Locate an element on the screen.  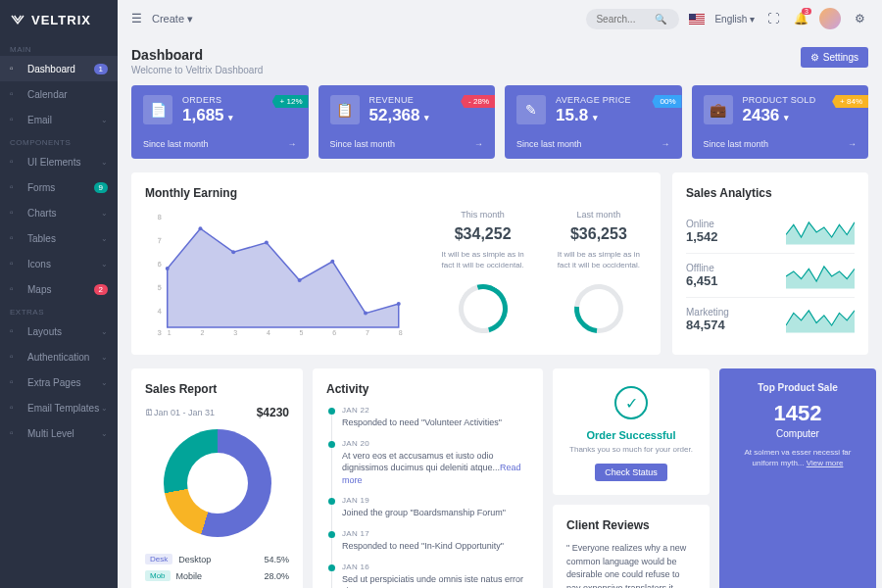
stat-icon: 📋 is located at coordinates (345, 110).